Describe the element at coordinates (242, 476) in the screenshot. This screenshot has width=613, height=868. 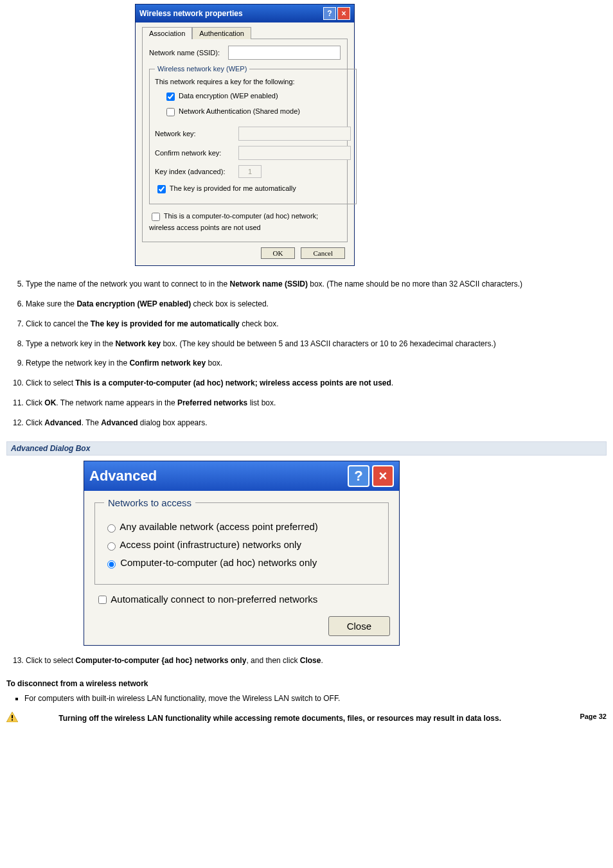
I see `adv-titlebar: Advanced ? ×` at that location.